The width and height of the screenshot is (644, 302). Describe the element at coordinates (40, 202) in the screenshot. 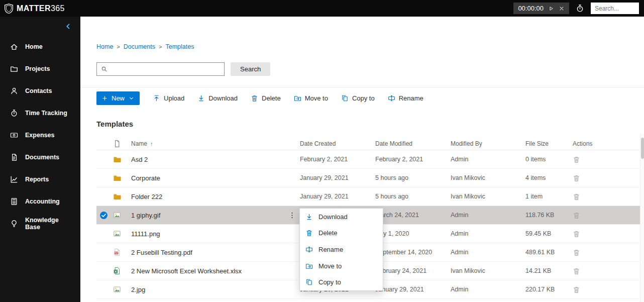

I see `sidebar-item-accounting: Accounting` at that location.